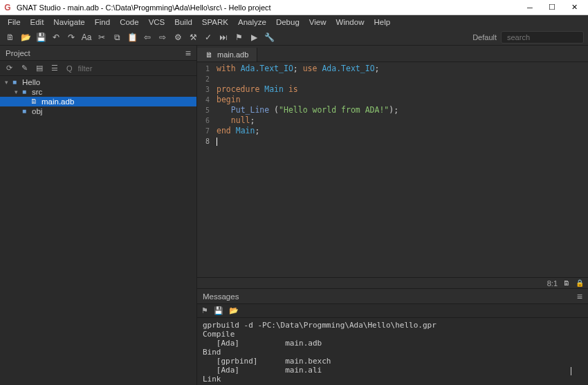  Describe the element at coordinates (26, 37) in the screenshot. I see `open-folder-icon: 📂` at that location.